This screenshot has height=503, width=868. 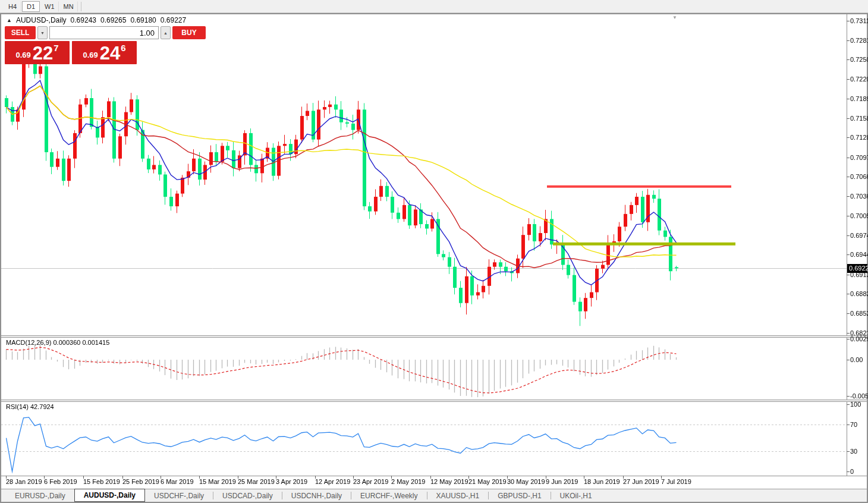 What do you see at coordinates (854, 451) in the screenshot?
I see `rsi-axis-label: 30` at bounding box center [854, 451].